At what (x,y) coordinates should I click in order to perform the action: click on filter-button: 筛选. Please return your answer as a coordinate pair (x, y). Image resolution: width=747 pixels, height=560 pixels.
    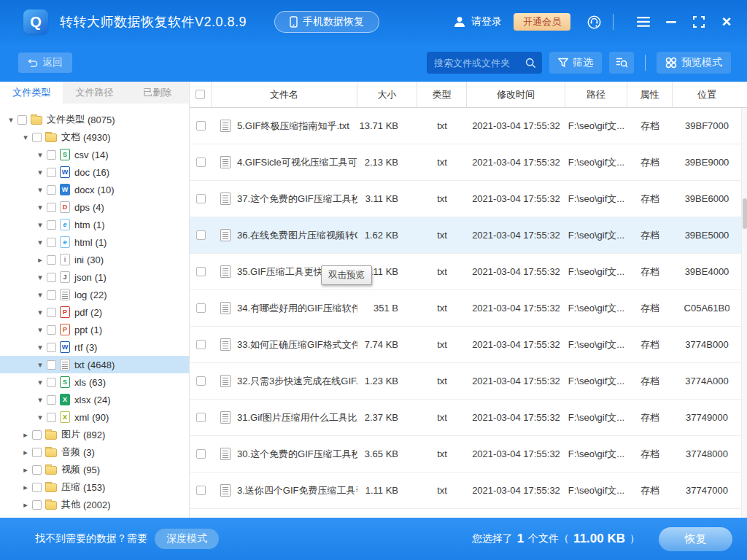
    Looking at the image, I should click on (576, 63).